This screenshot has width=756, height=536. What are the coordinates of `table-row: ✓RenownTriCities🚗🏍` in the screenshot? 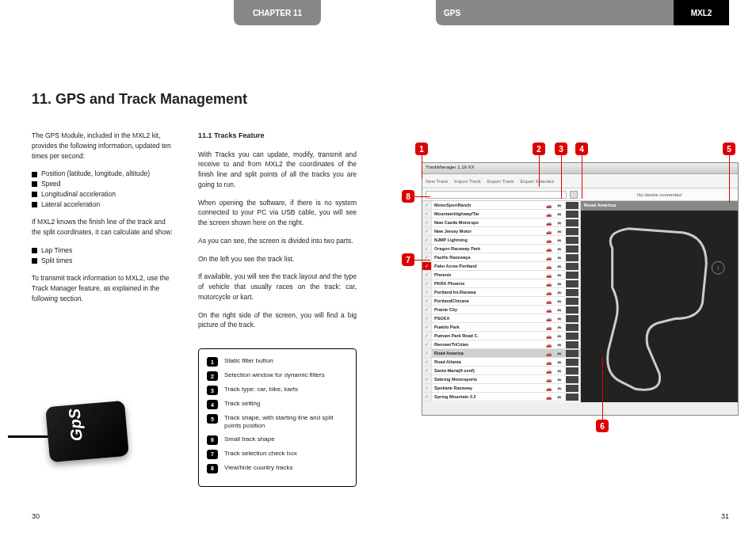 It's located at (501, 345).